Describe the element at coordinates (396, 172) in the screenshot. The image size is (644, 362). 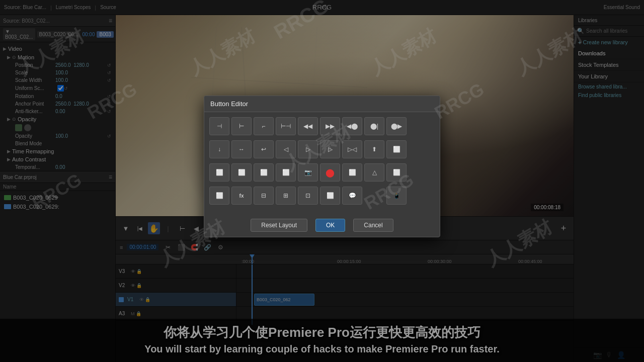
I see `btn-show-rulers: ⬜` at that location.